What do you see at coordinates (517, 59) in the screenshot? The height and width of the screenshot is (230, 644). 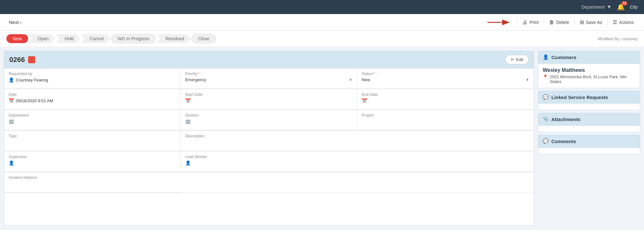 I see `edit-button: ✏ Edit` at bounding box center [517, 59].